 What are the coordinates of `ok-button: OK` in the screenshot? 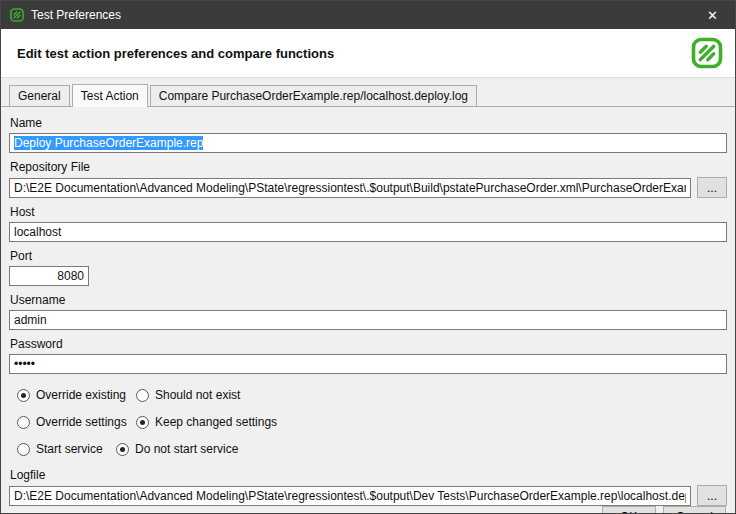 It's located at (629, 510).